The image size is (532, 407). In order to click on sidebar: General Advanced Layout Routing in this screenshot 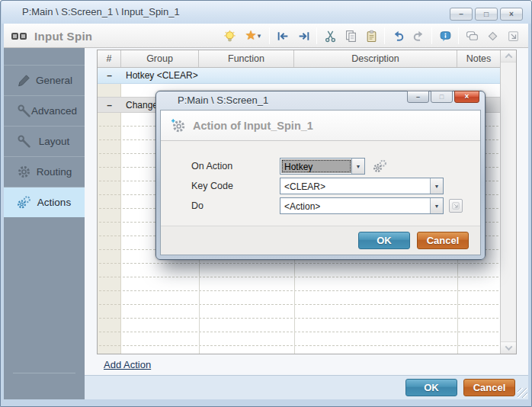, I will do `click(44, 224)`.